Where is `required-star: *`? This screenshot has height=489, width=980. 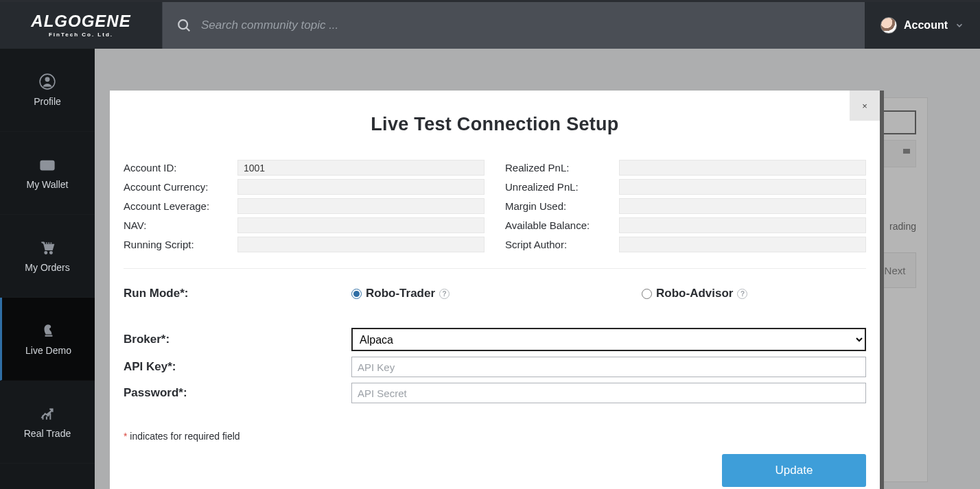 required-star: * is located at coordinates (125, 436).